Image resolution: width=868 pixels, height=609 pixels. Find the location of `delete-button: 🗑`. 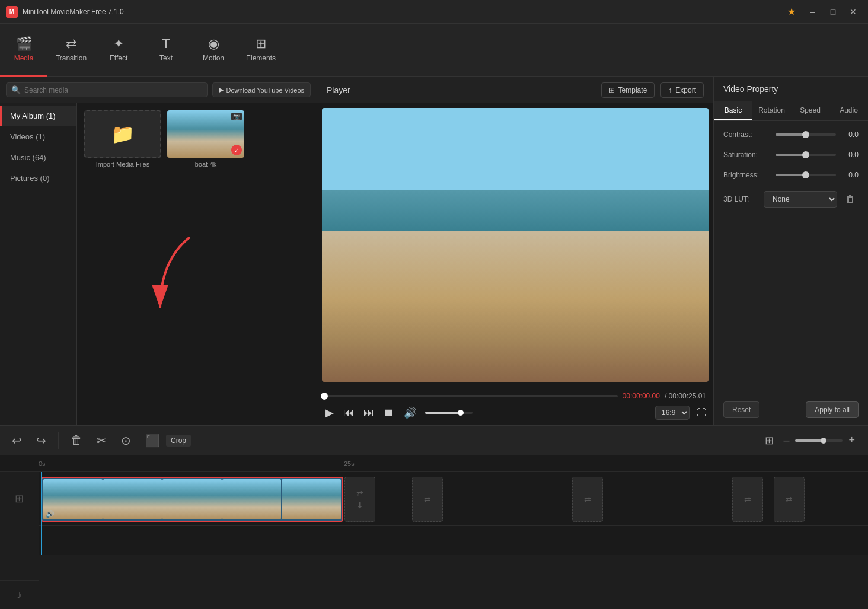

delete-button: 🗑 is located at coordinates (76, 440).